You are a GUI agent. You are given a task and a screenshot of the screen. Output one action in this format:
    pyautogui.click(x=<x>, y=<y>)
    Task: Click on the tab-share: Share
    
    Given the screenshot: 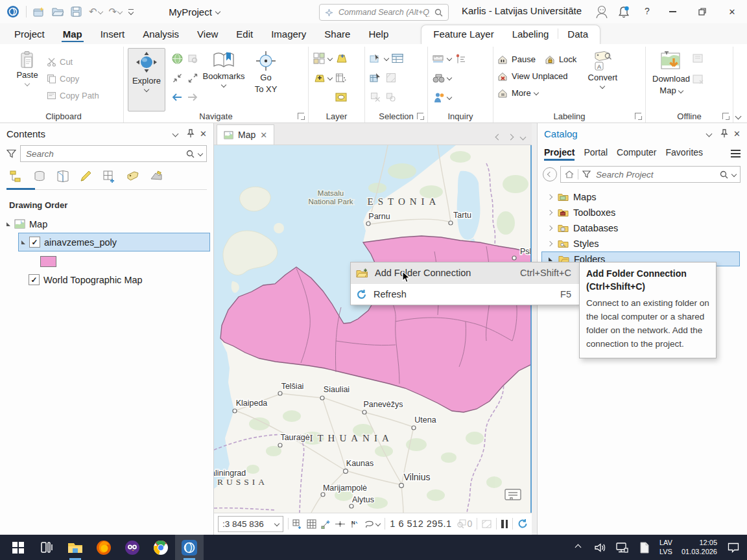 What is the action you would take?
    pyautogui.click(x=337, y=35)
    